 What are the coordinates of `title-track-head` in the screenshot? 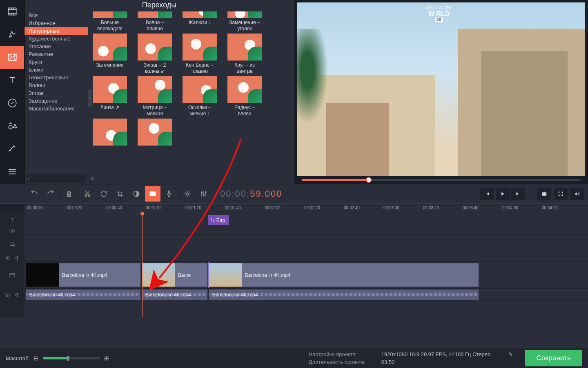 It's located at (12, 220).